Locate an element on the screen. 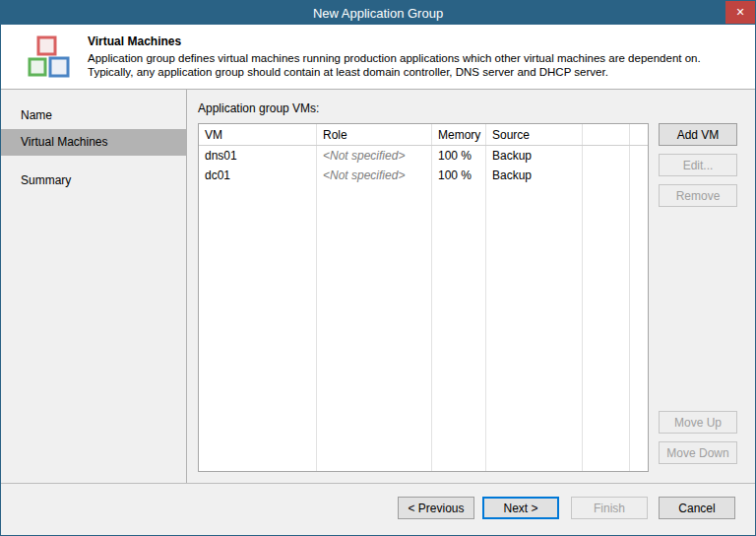  sidebar-item-summary: Summary is located at coordinates (94, 181).